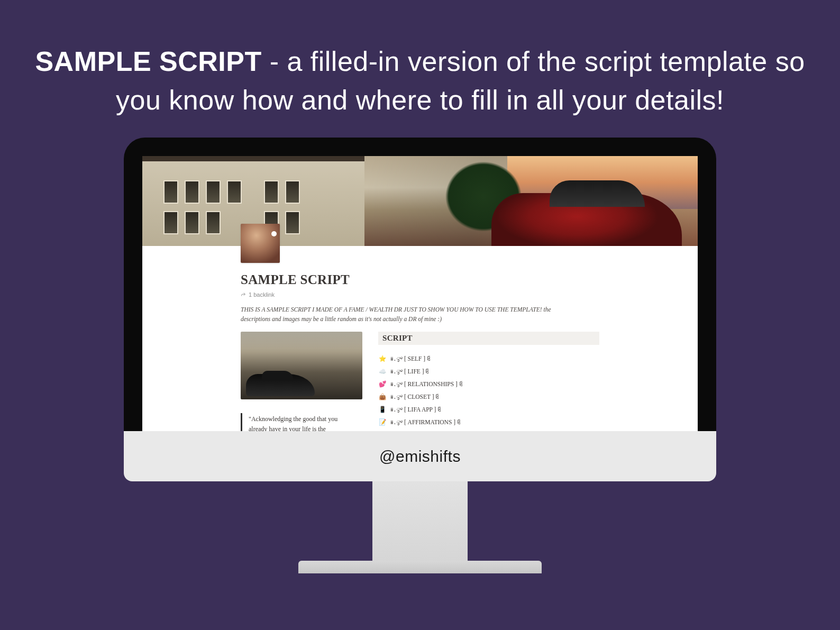 This screenshot has width=840, height=630. I want to click on memo-icon: 📝, so click(382, 422).